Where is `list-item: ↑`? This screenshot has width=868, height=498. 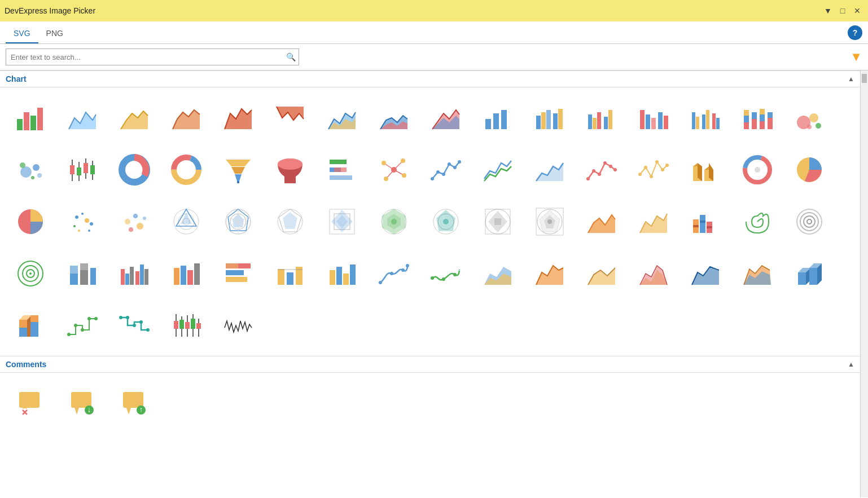
list-item: ↑ is located at coordinates (134, 403).